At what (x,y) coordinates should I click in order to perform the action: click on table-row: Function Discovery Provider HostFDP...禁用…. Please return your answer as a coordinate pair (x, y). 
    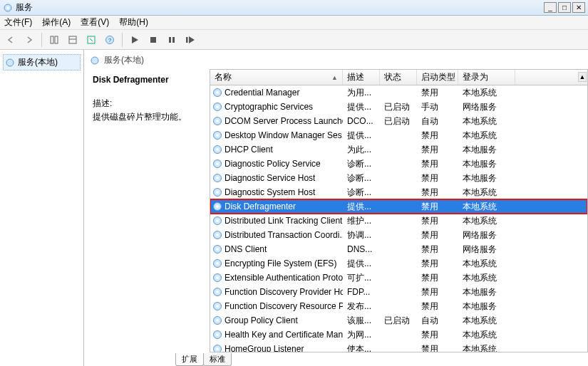
    Looking at the image, I should click on (399, 292).